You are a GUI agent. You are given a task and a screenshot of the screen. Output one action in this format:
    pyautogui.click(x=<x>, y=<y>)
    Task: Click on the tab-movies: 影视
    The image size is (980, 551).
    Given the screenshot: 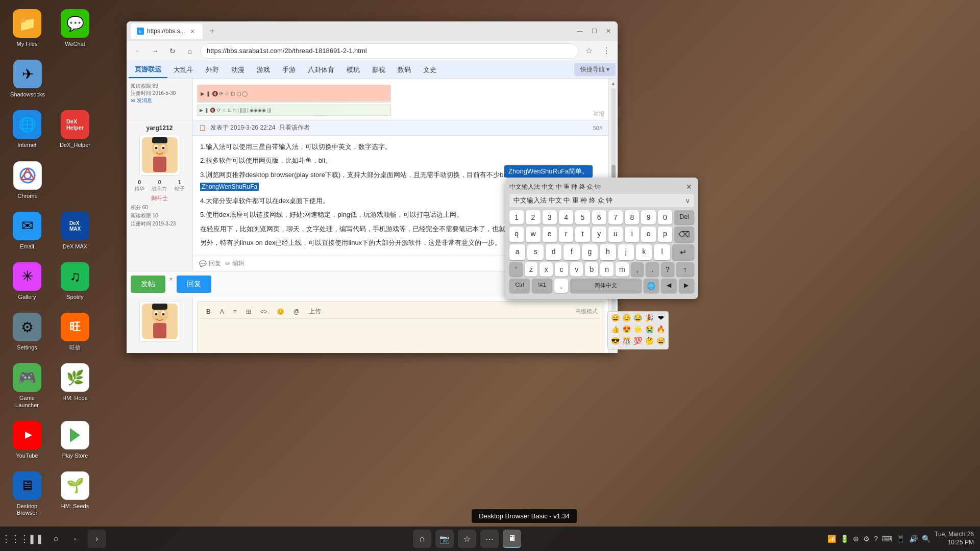 What is the action you would take?
    pyautogui.click(x=379, y=70)
    